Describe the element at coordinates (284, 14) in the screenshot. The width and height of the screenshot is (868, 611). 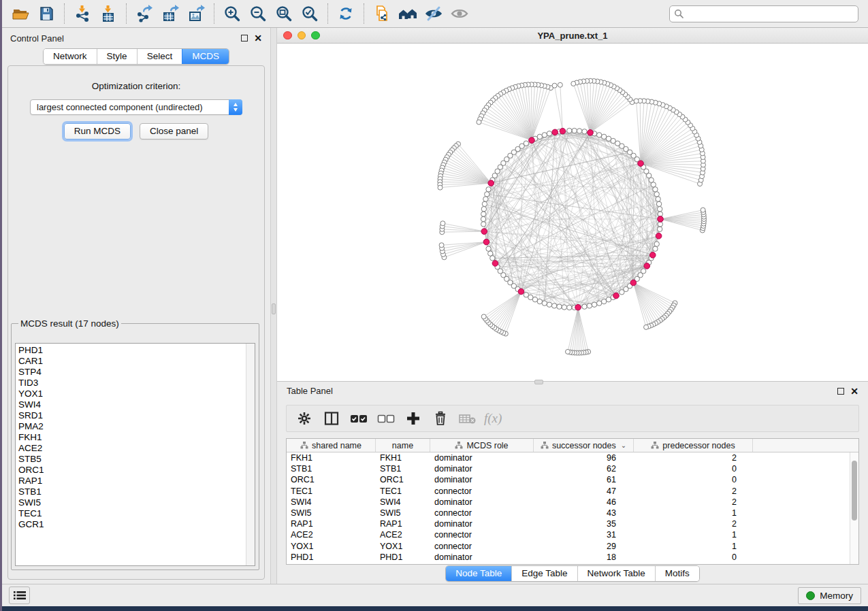
I see `zoom-fit-icon` at that location.